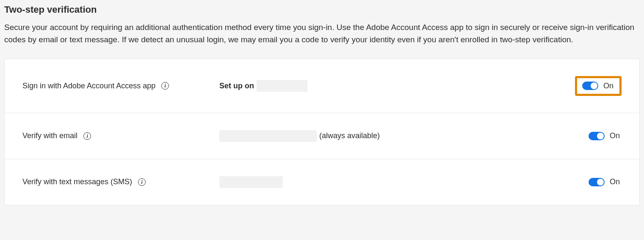 Image resolution: width=644 pixels, height=240 pixels. What do you see at coordinates (404, 182) in the screenshot?
I see `method-detail` at bounding box center [404, 182].